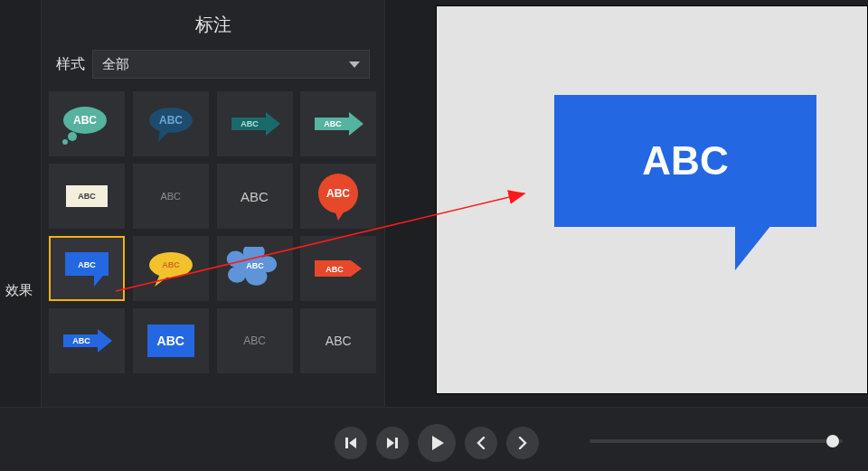  I want to click on left-sidebar: 效果, so click(21, 203).